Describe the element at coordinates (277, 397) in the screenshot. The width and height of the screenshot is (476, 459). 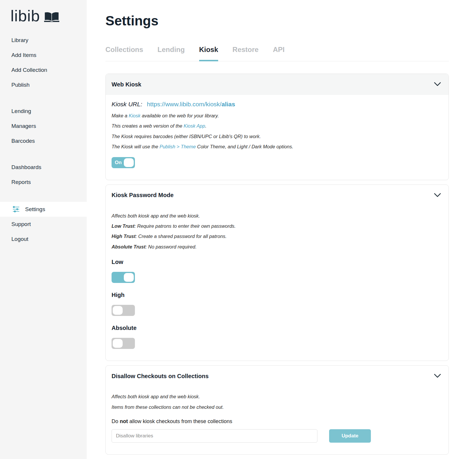
I see `disallow-line: Affects both kiosk app and the web kiosk…` at that location.